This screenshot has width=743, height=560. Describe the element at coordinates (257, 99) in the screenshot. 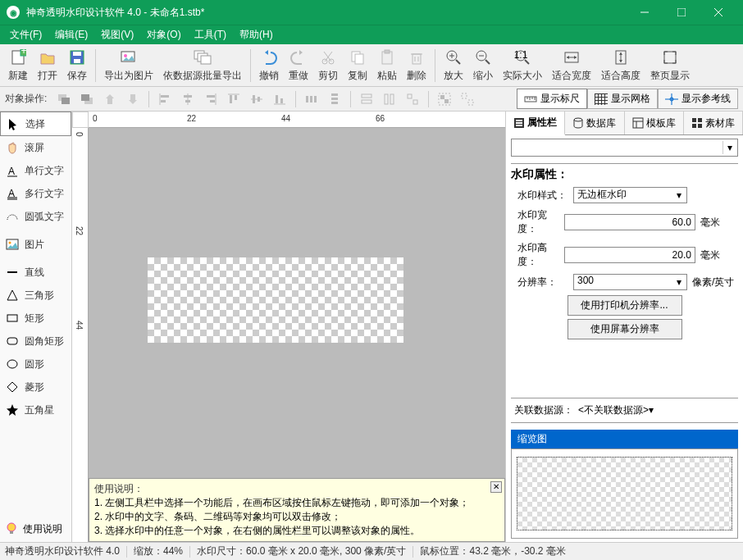

I see `align-middle-v-icon` at that location.